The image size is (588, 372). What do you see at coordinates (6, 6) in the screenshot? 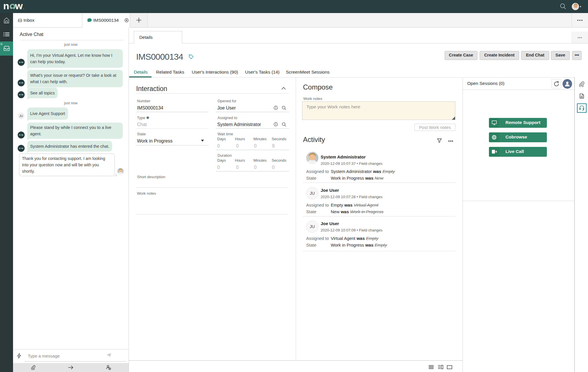
I see `svg-text: n` at bounding box center [6, 6].